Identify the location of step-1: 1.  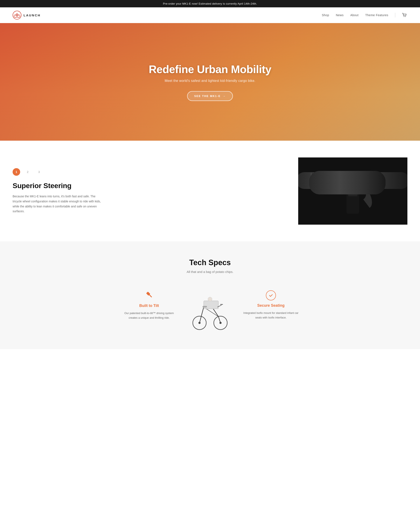
(17, 172).